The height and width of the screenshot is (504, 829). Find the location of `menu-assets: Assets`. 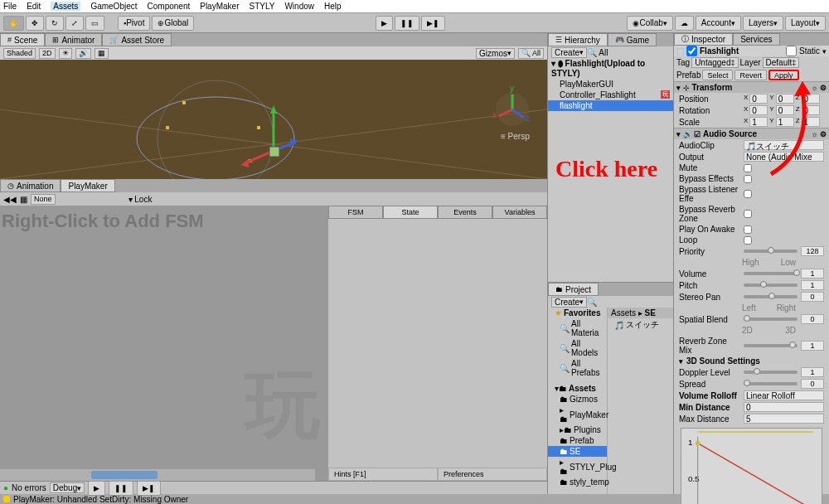

menu-assets: Assets is located at coordinates (65, 7).